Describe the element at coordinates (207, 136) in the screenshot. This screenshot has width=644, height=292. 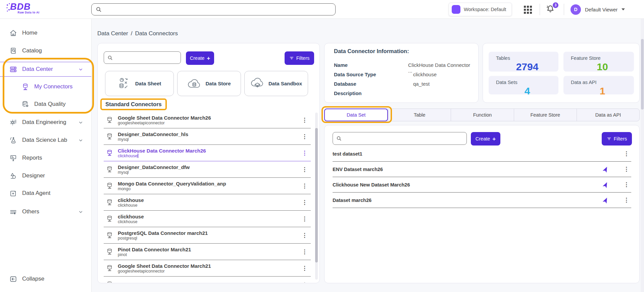
I see `connector-row: Designer_DataConnector_hlsmysql ⋮` at that location.